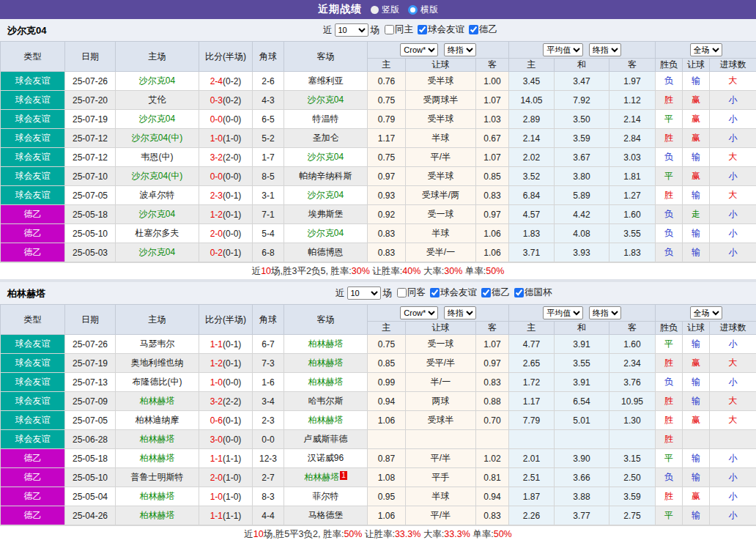 The image size is (756, 540). What do you see at coordinates (226, 158) in the screenshot?
I see `score-cell: 3-2(2-0)` at bounding box center [226, 158].